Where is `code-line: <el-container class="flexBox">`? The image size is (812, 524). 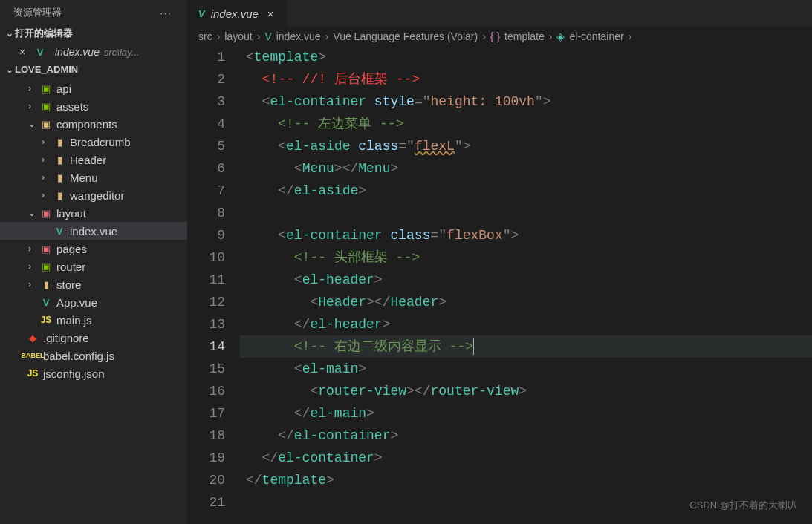
code-line: <el-container class="flexBox"> is located at coordinates (526, 235).